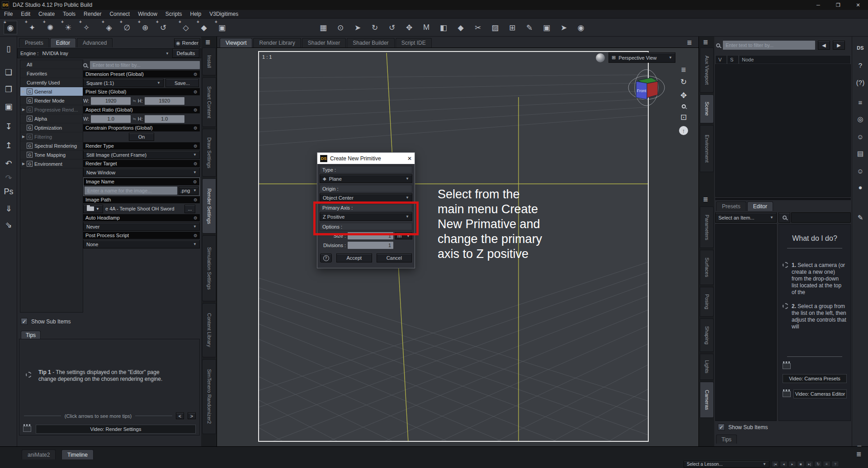 The width and height of the screenshot is (868, 468). I want to click on select-item-dropdown: Select an Item...▼, so click(746, 218).